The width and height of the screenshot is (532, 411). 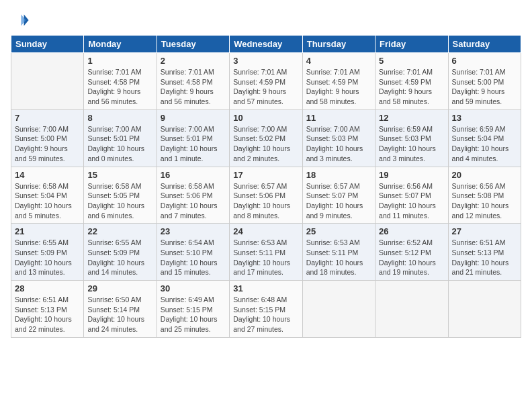 What do you see at coordinates (485, 144) in the screenshot?
I see `day-info: Sunrise: 6:59 AMSunset: 5:04 PMDaylight:…` at bounding box center [485, 144].